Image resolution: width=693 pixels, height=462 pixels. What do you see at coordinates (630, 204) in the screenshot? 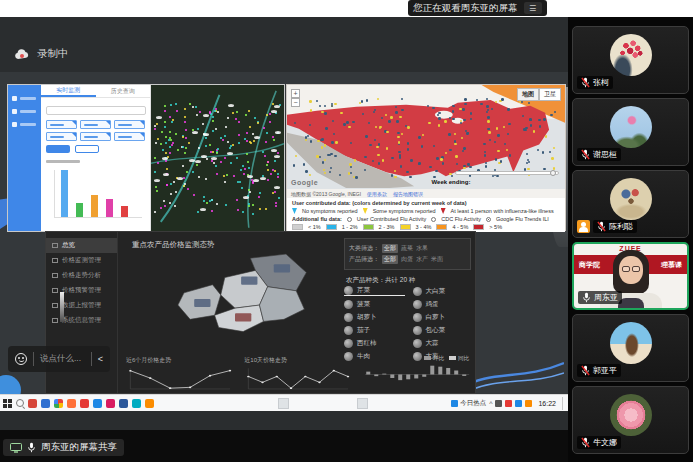
I see `participant-tile: 陈利聪` at bounding box center [630, 204].